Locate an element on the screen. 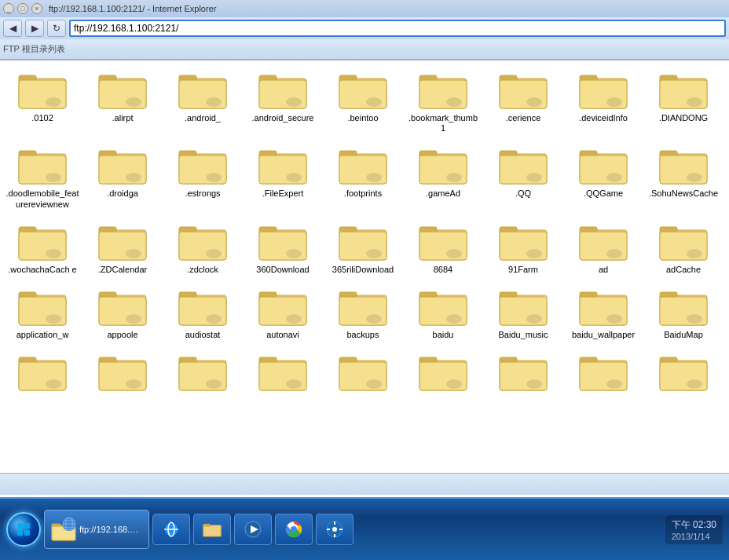 The height and width of the screenshot is (560, 729). folder-item: .android_ is located at coordinates (203, 101).